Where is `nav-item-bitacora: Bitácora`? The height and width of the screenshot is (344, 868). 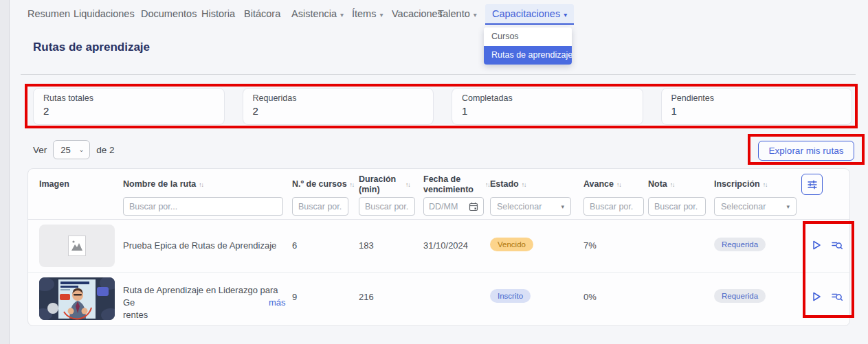
nav-item-bitacora: Bitácora is located at coordinates (263, 14).